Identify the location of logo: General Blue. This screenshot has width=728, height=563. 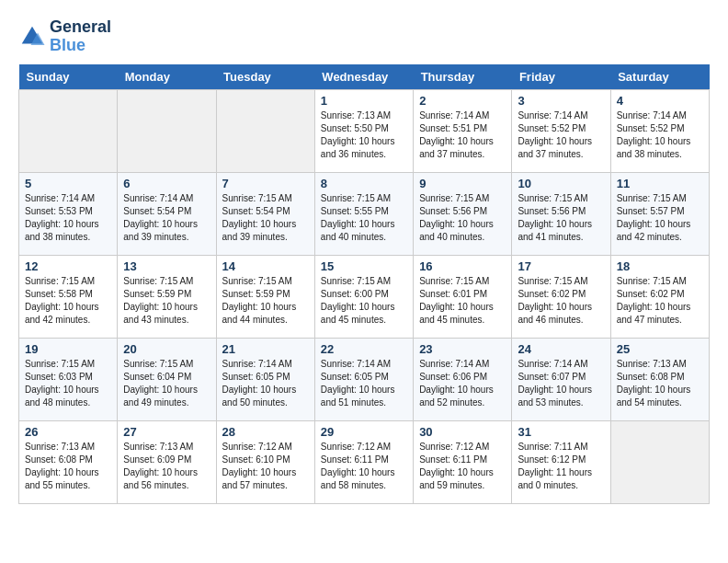
(64, 37).